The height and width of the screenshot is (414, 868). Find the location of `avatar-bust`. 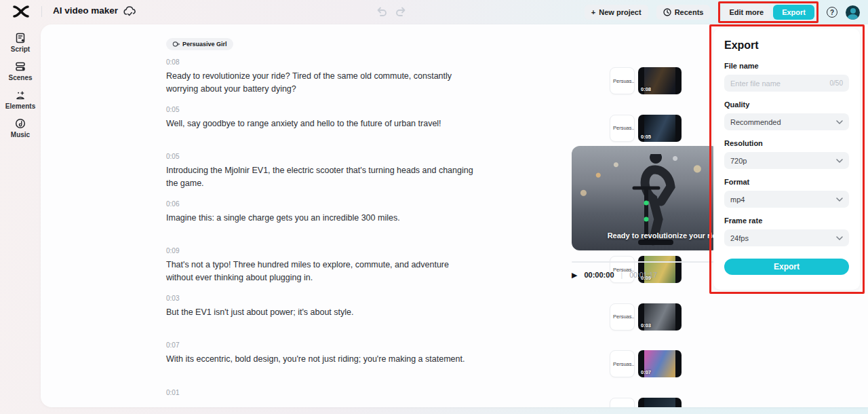

avatar-bust is located at coordinates (853, 17).